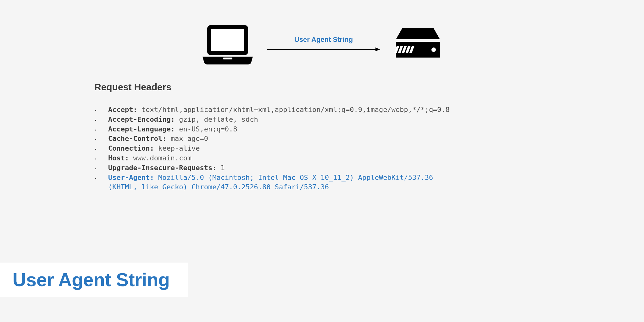 Image resolution: width=644 pixels, height=322 pixels. Describe the element at coordinates (119, 158) in the screenshot. I see `header-key: Host:` at that location.